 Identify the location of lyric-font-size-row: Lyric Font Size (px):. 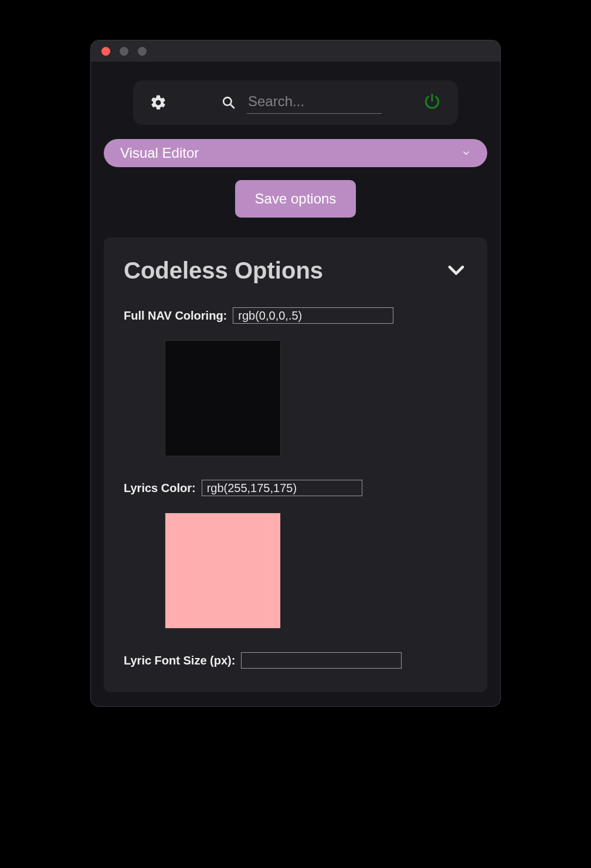
(296, 660).